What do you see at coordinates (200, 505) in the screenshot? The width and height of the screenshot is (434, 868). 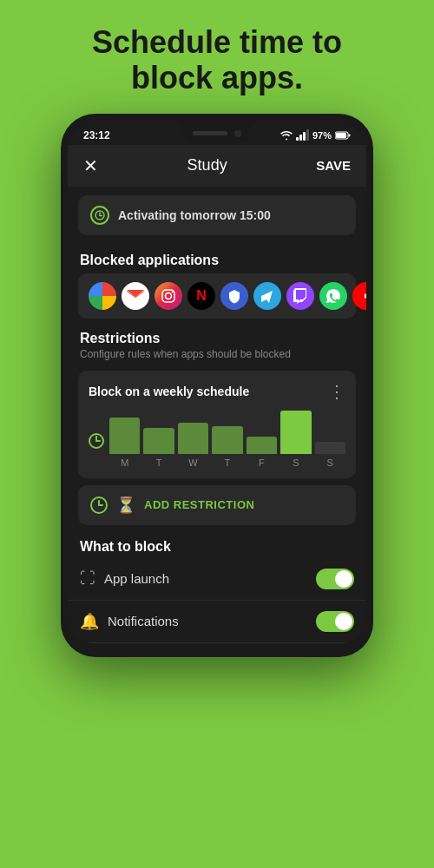 I see `add-restriction-label: ADD RESTRICTION` at bounding box center [200, 505].